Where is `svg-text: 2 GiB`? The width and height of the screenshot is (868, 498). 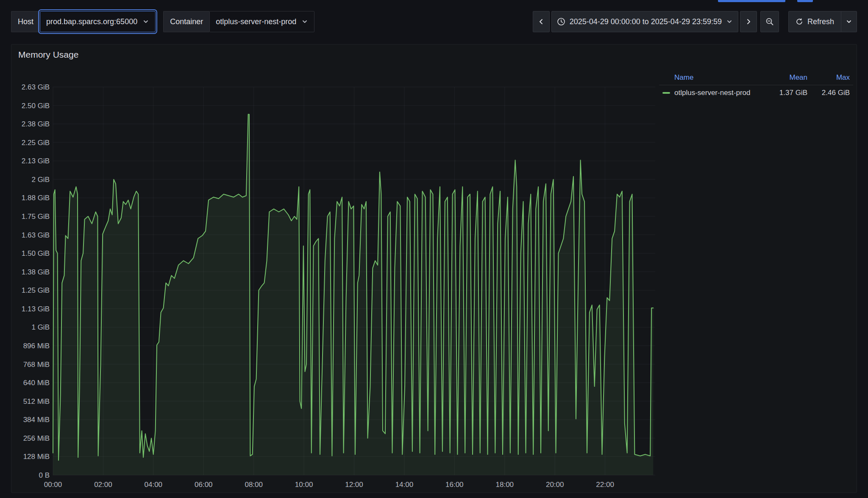 svg-text: 2 GiB is located at coordinates (41, 180).